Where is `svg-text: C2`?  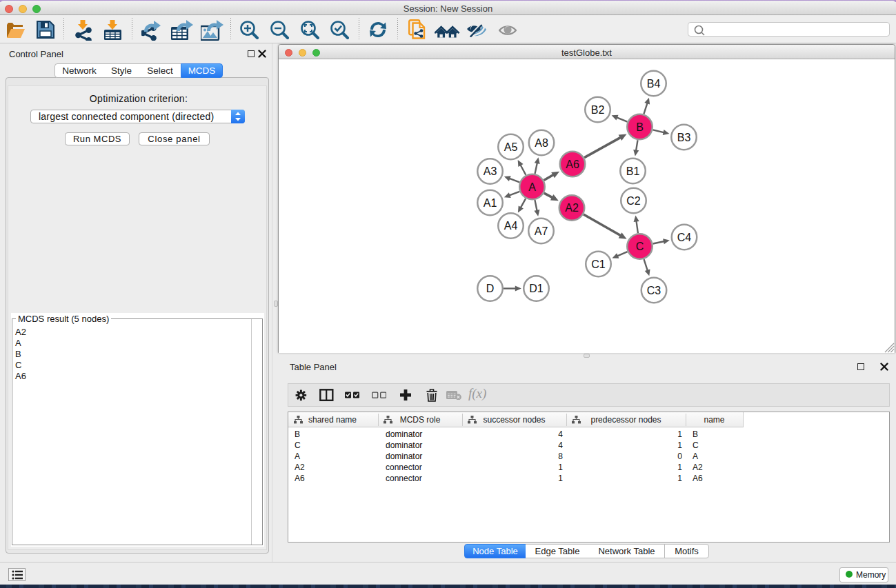
svg-text: C2 is located at coordinates (633, 201).